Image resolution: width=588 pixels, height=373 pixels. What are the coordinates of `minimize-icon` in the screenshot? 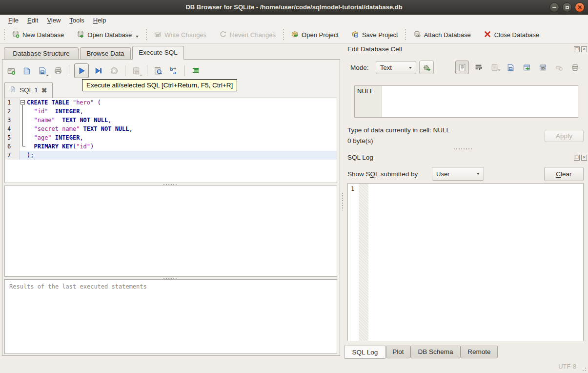 It's located at (554, 7).